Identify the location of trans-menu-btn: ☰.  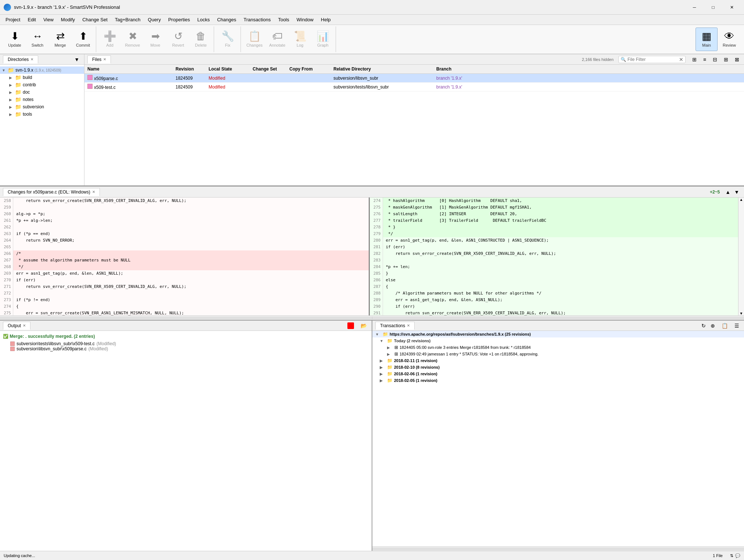
(737, 326).